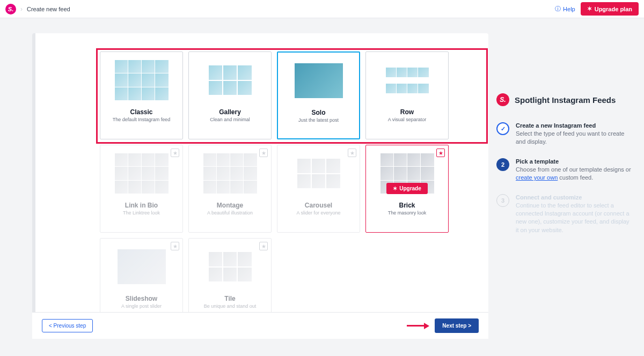  Describe the element at coordinates (457, 326) in the screenshot. I see `next-step-button: Next step >` at that location.